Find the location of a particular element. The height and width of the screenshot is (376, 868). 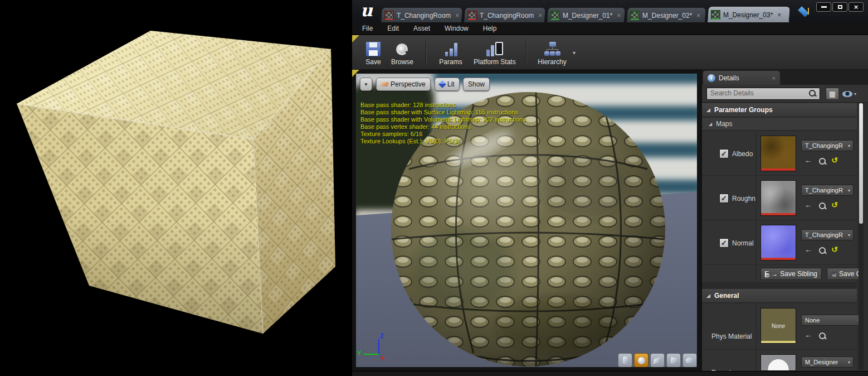

tab-label: M_Designer_02* is located at coordinates (667, 15).